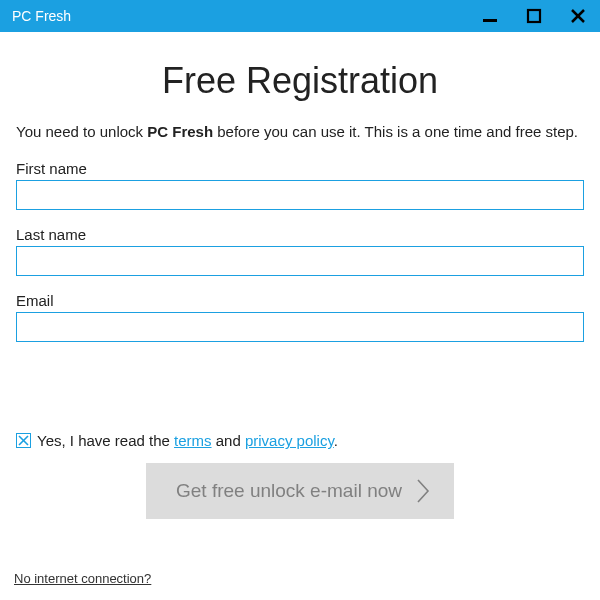 The image size is (600, 600). I want to click on intro-text: You need to unlock PC Fresh before you c…, so click(300, 132).